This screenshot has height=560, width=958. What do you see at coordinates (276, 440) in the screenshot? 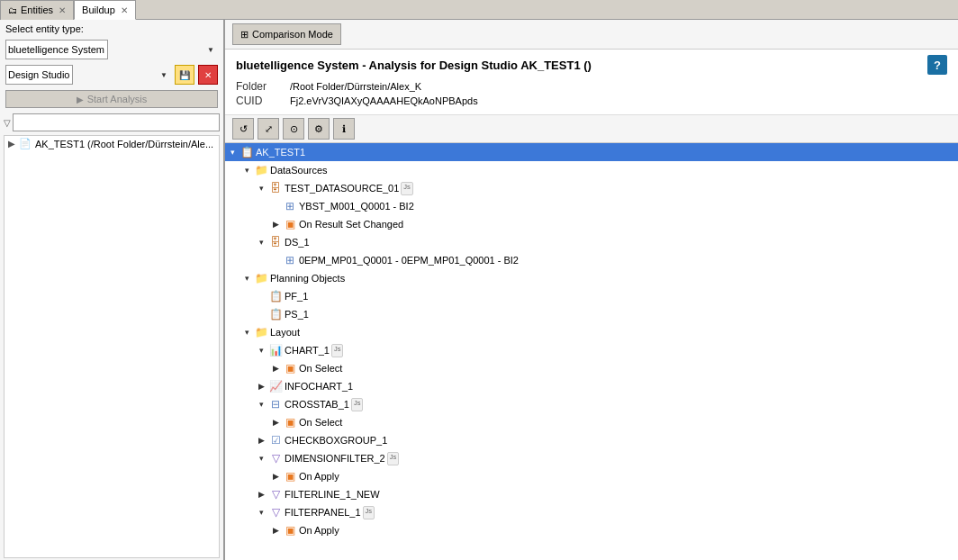
I see `tree-icon: ☑` at bounding box center [276, 440].